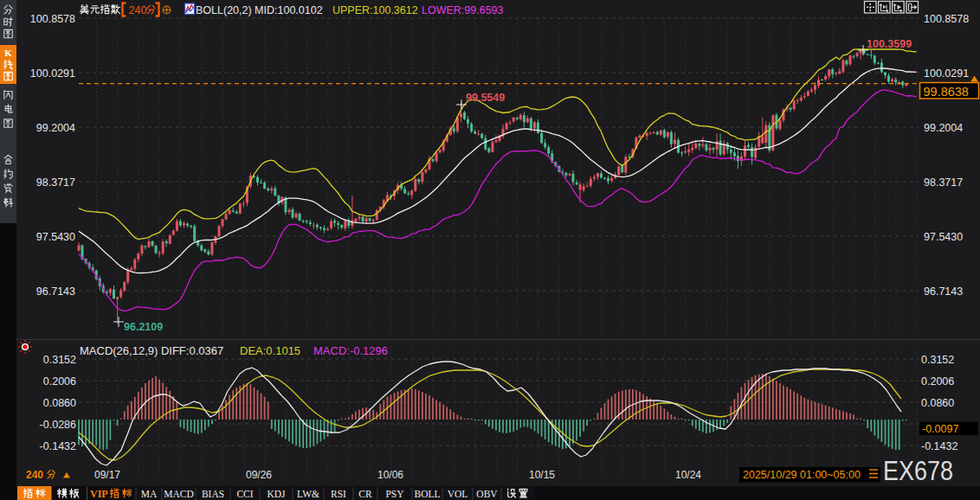 Image resolution: width=980 pixels, height=500 pixels. Describe the element at coordinates (99, 494) in the screenshot. I see `svg-text: VIP` at that location.